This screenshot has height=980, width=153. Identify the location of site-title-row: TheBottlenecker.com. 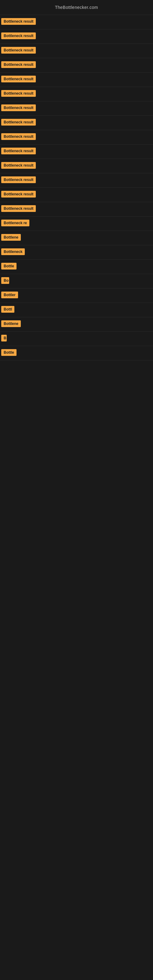
(76, 8).